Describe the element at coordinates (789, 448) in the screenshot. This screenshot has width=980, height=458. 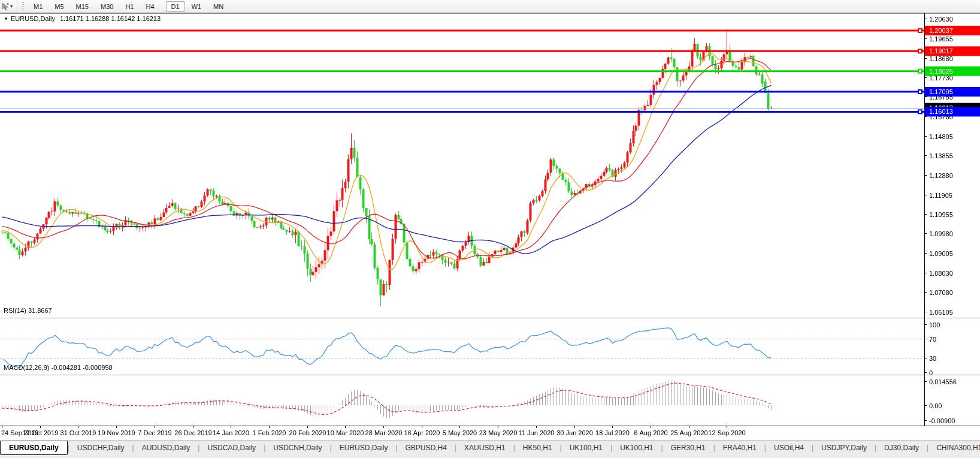
I see `chart-tab-usoil-h4: USOil,H4` at that location.